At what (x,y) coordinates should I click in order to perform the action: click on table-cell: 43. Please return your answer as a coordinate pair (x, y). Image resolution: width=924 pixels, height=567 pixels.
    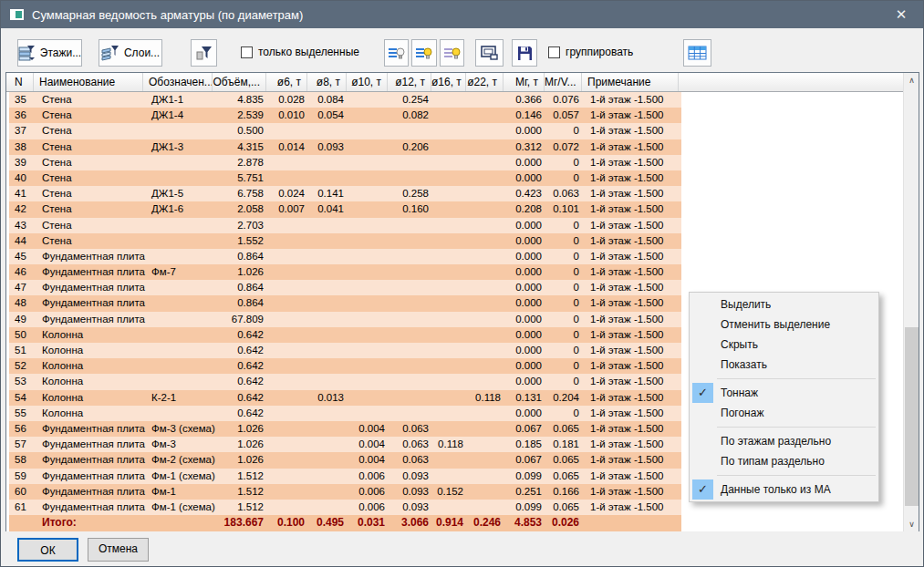
    Looking at the image, I should click on (23, 226).